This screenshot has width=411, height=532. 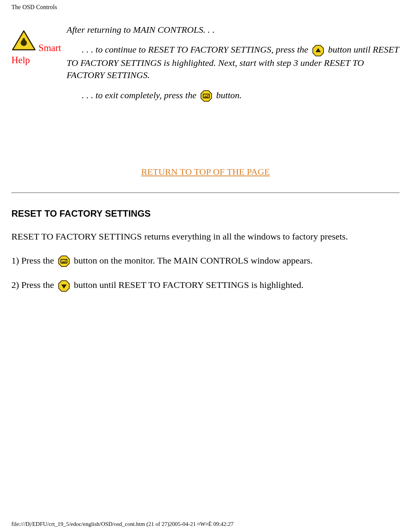 I want to click on exit-paragraph: . . . to exit completely, press the ad b…, so click(x=233, y=96).